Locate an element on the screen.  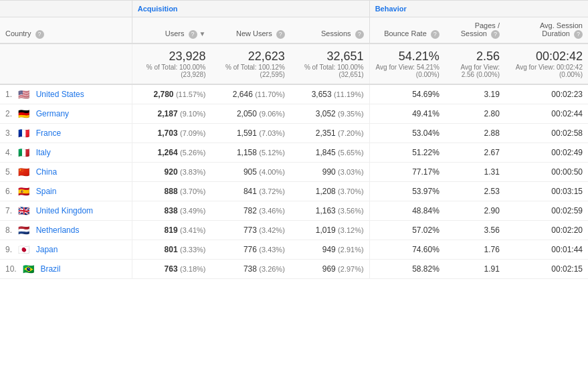
country-link-3: Italy is located at coordinates (43, 153).